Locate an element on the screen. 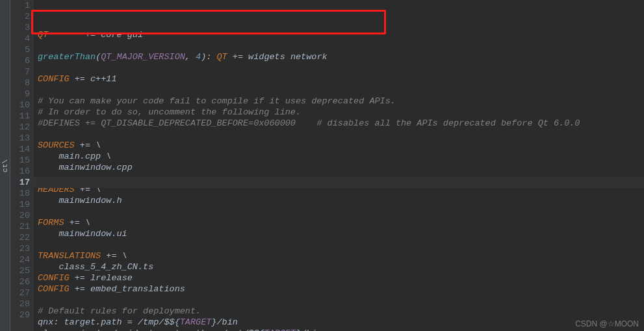 Image resolution: width=644 pixels, height=331 pixels. watermark-text: CSDN @☆MOON is located at coordinates (607, 324).